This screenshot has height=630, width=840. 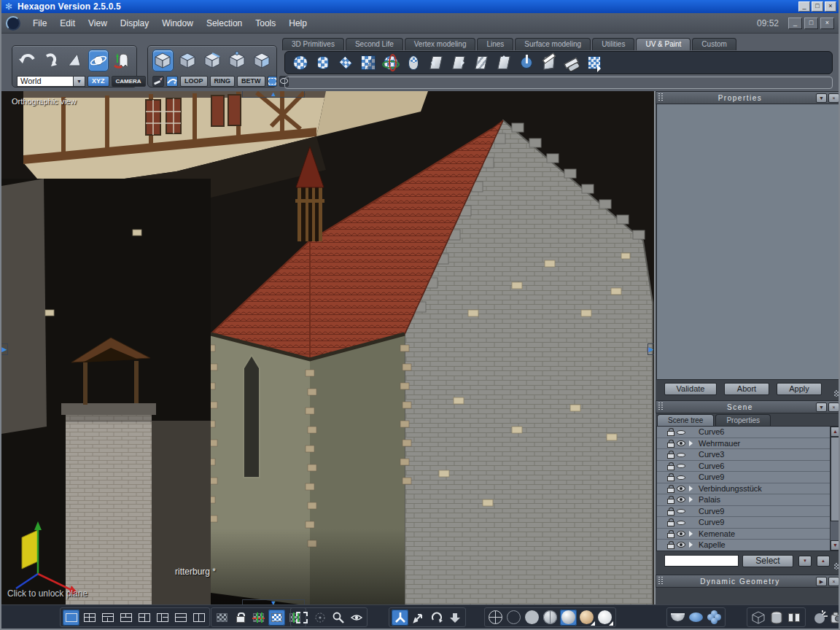 I want to click on grid-lock-icon, so click(x=241, y=618).